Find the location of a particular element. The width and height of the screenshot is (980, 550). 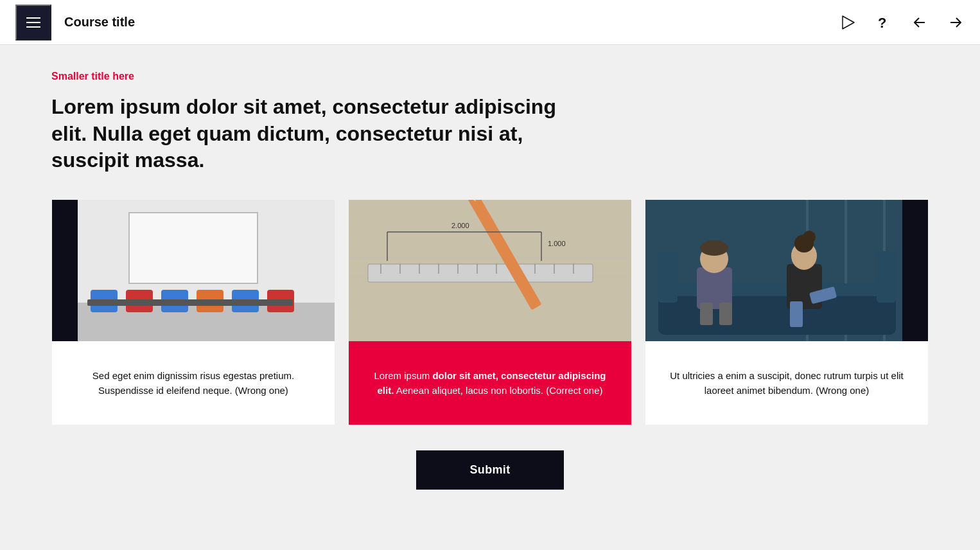

back-icon is located at coordinates (920, 22).